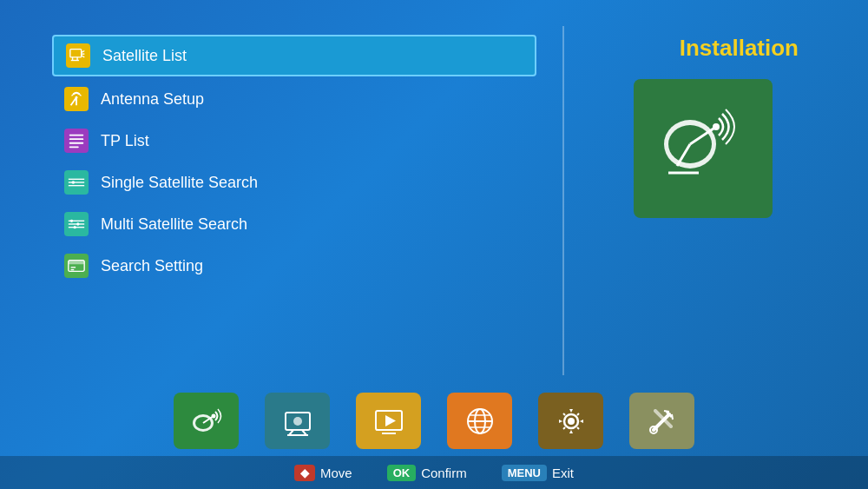 The height and width of the screenshot is (489, 868). Describe the element at coordinates (740, 49) in the screenshot. I see `section-title: Installation` at that location.